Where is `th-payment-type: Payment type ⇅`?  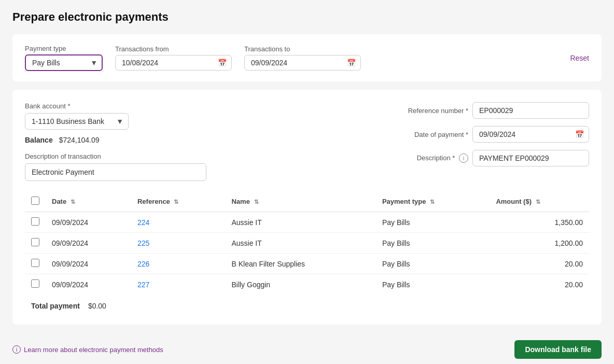 th-payment-type: Payment type ⇅ is located at coordinates (433, 202).